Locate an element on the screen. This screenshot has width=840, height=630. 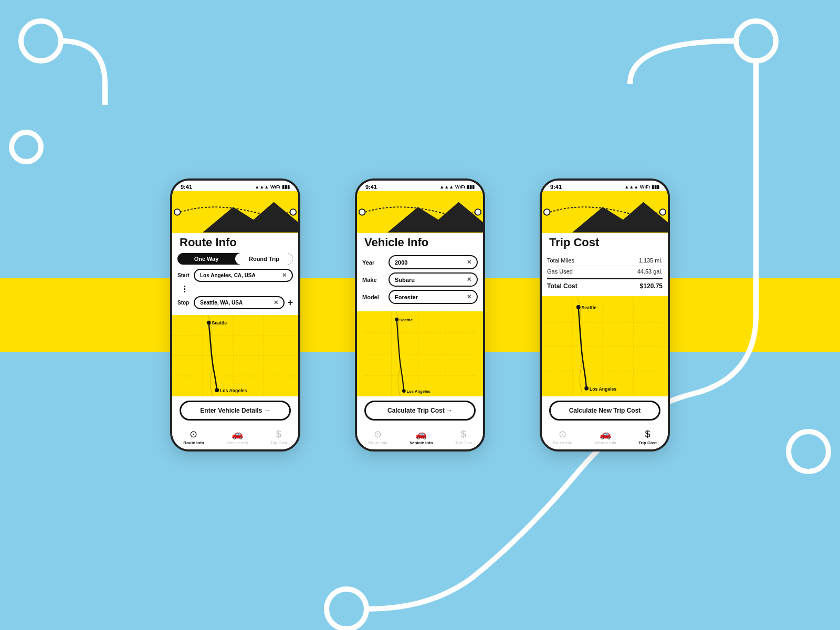
cost-value-gas: 44.53 gal. is located at coordinates (650, 271).